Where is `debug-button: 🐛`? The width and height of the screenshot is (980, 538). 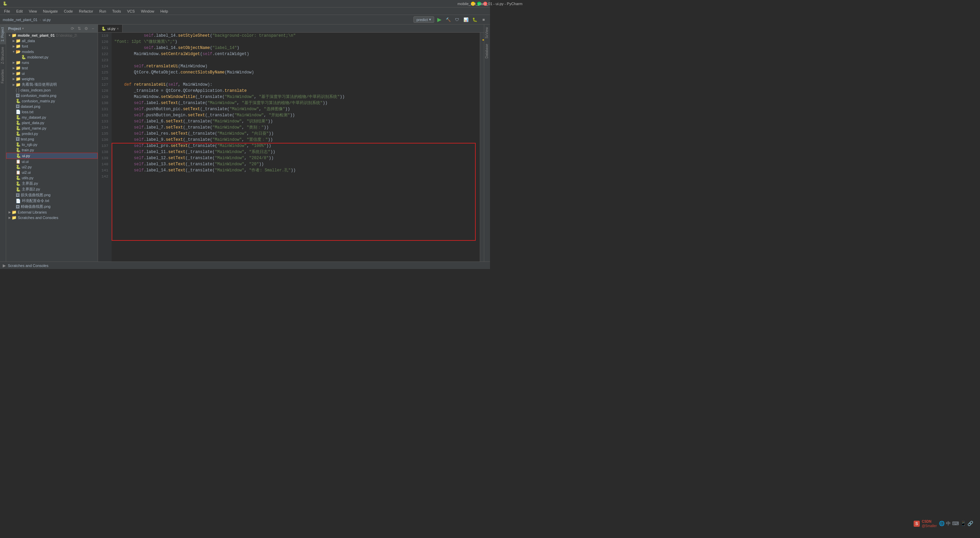
debug-button: 🐛 is located at coordinates (475, 20).